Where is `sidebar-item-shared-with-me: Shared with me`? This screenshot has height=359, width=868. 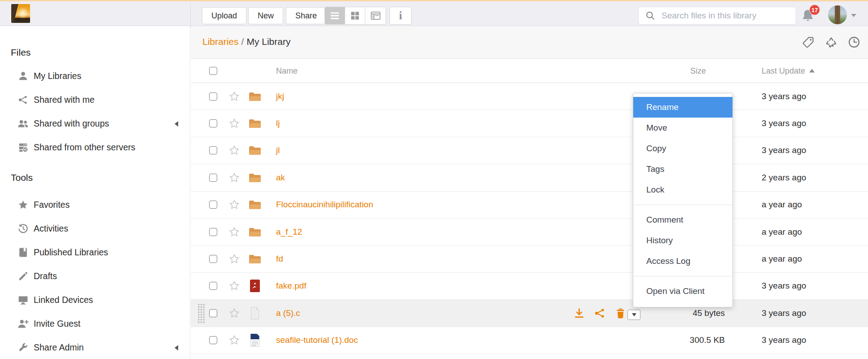 sidebar-item-shared-with-me: Shared with me is located at coordinates (95, 100).